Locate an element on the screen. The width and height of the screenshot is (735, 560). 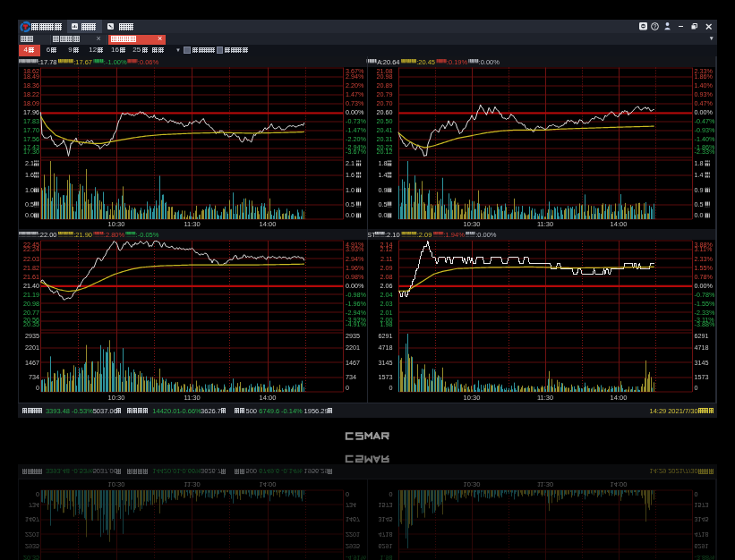
svg-text: 2.12 is located at coordinates (387, 249).